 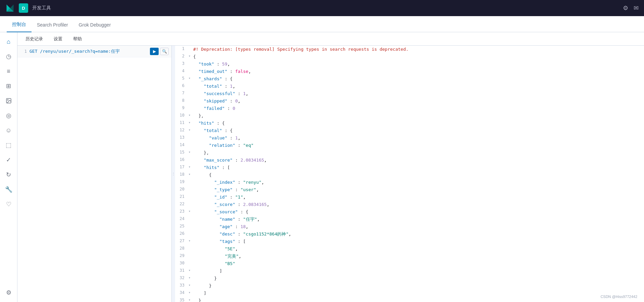 I want to click on sidebar-icon-settings: ⚙, so click(x=9, y=293).